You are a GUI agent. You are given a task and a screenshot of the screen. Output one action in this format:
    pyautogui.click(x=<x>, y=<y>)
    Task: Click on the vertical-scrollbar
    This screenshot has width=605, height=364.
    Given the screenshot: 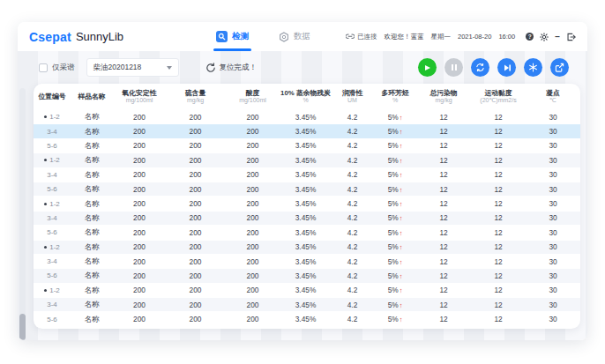 What is the action you would take?
    pyautogui.click(x=23, y=211)
    